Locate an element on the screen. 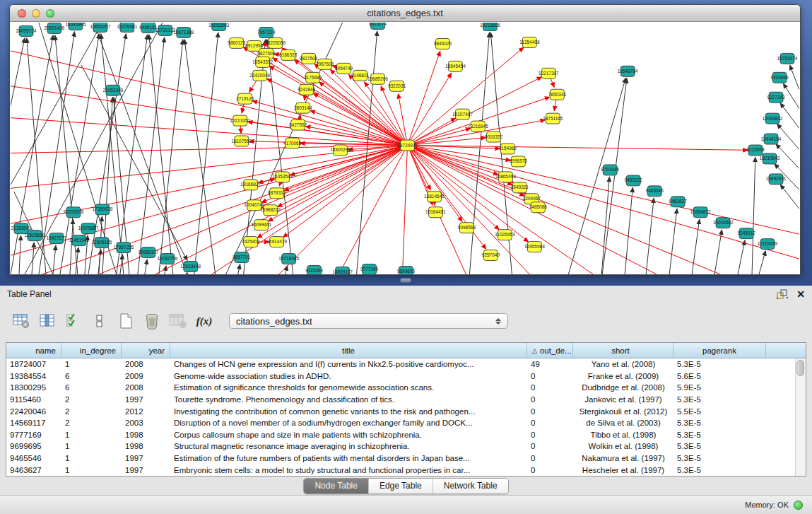 The image size is (812, 514). graph-node: 20206576 is located at coordinates (73, 212).